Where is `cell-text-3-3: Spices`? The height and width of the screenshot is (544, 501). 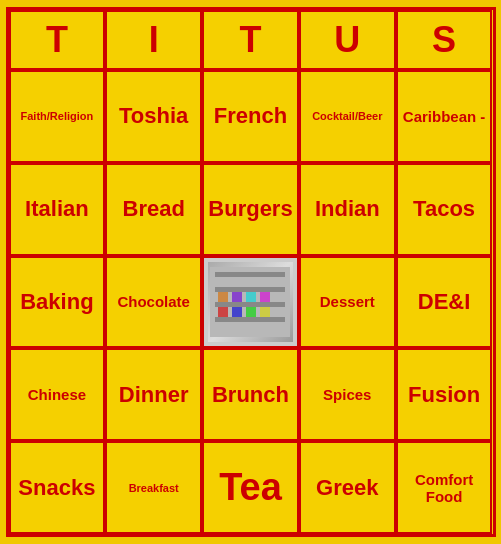 cell-text-3-3: Spices is located at coordinates (347, 394).